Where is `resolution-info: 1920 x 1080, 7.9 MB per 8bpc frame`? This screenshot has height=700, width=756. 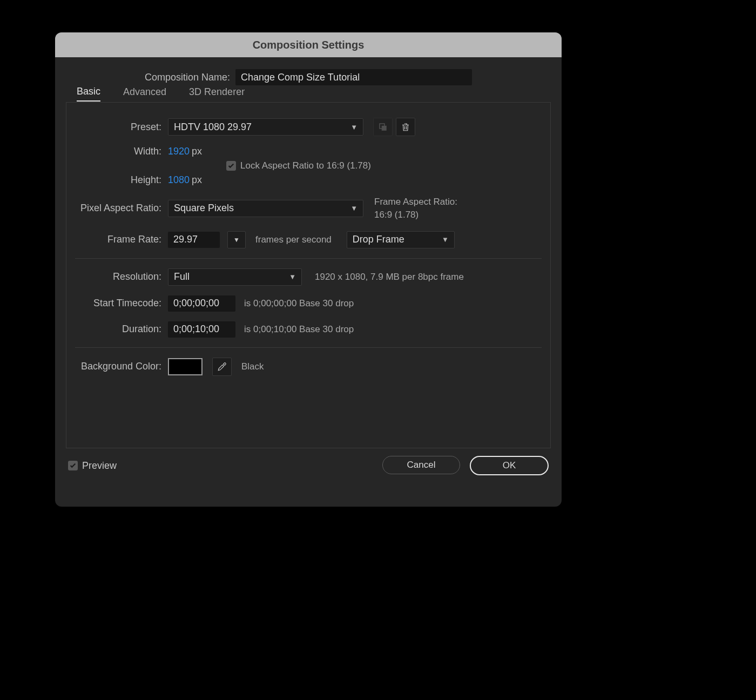 resolution-info: 1920 x 1080, 7.9 MB per 8bpc frame is located at coordinates (389, 277).